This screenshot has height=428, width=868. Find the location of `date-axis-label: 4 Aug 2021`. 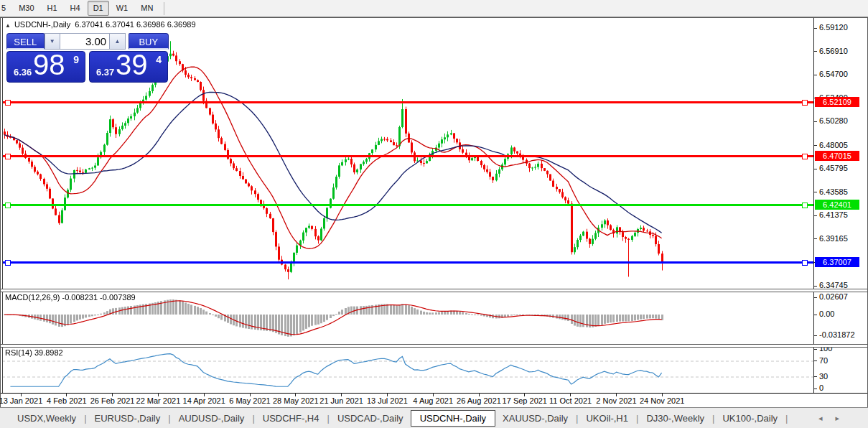

date-axis-label: 4 Aug 2021 is located at coordinates (433, 401).